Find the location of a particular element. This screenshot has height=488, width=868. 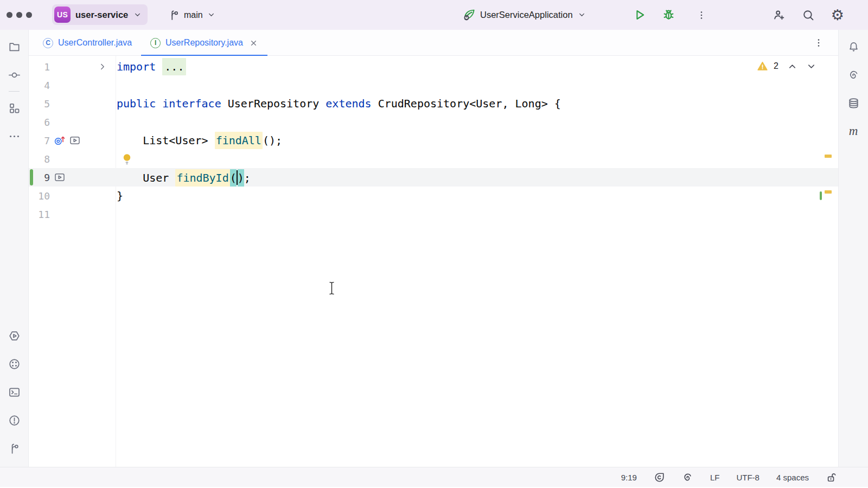

line-number: 8 is located at coordinates (41, 159).